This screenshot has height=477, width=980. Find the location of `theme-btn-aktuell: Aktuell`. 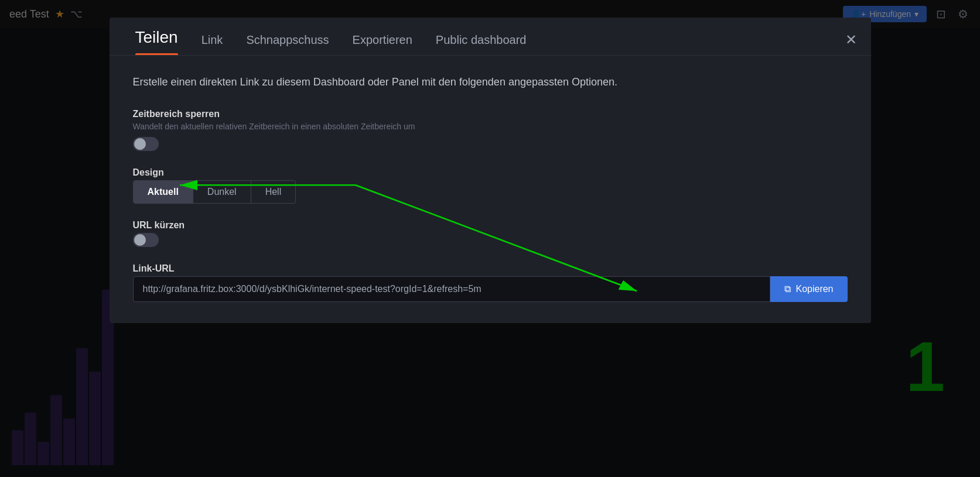

theme-btn-aktuell: Aktuell is located at coordinates (163, 192).